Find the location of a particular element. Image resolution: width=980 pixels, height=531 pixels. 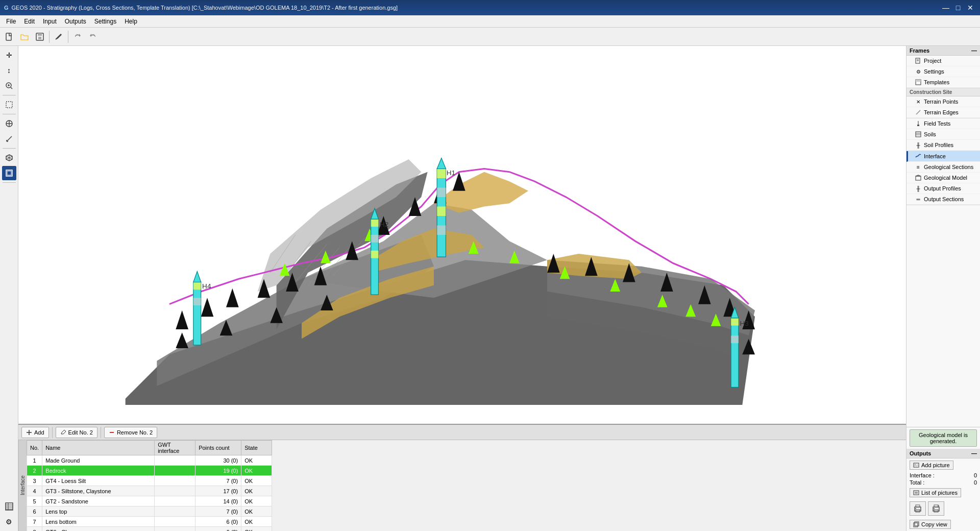

titlebar-controls: — □ ✕ is located at coordinates (958, 8).